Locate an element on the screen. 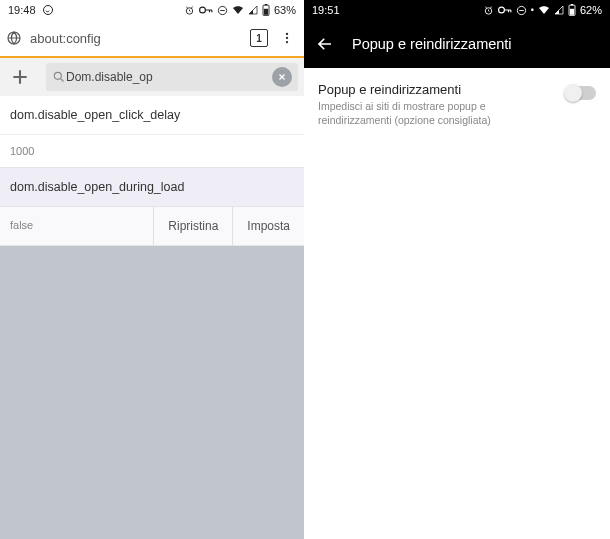 The width and height of the screenshot is (610, 539). setting-row: Popup e reindirizzamenti Impedisci ai si… is located at coordinates (457, 104).